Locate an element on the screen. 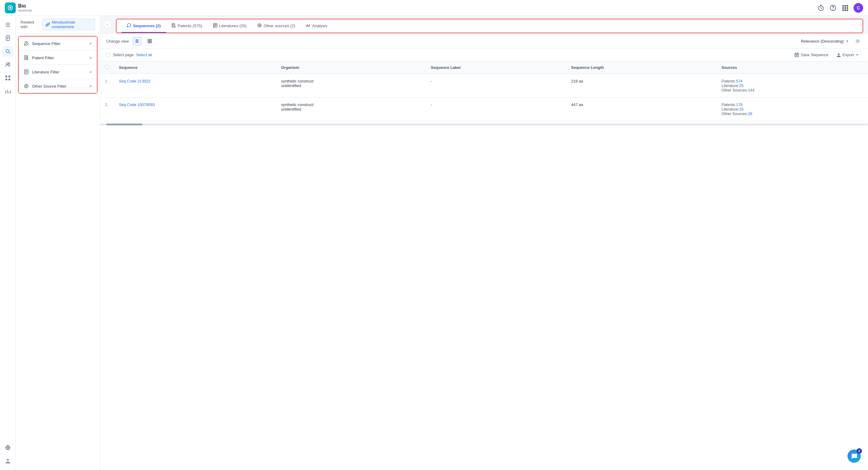  user-avatar: C is located at coordinates (859, 8).